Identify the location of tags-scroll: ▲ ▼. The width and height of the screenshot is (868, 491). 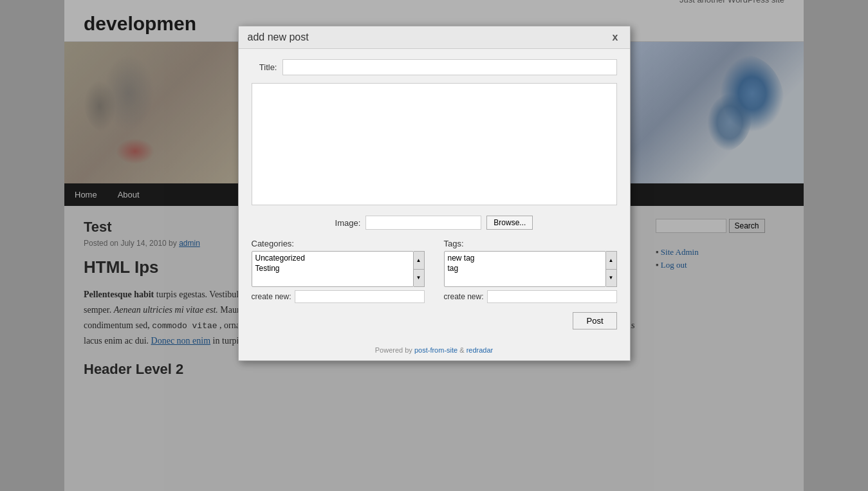
(611, 269).